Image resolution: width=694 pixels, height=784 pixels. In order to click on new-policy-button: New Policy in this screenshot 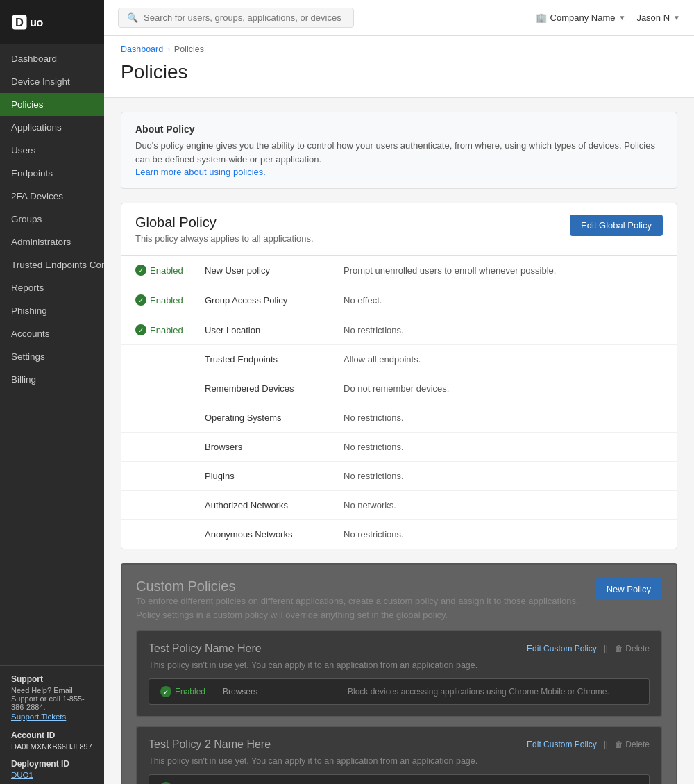, I will do `click(629, 589)`.